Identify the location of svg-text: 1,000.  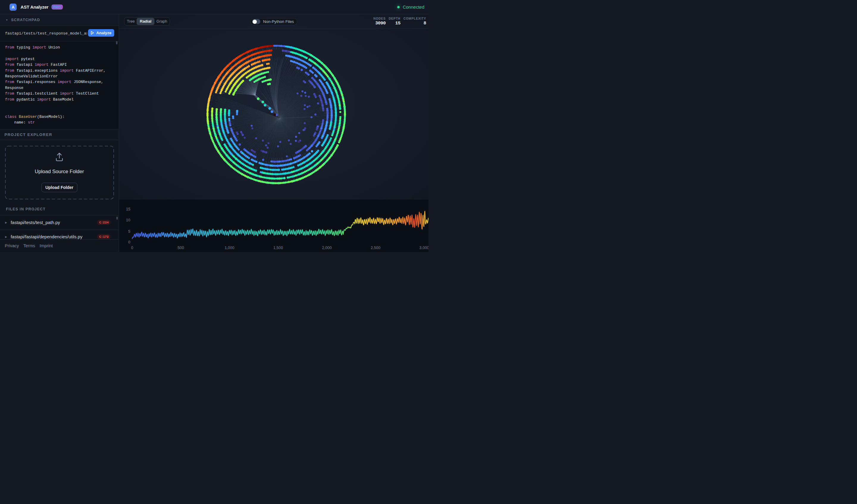
(230, 248).